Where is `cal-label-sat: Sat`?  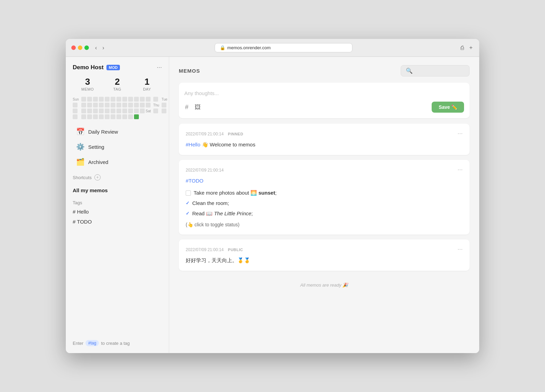 cal-label-sat: Sat is located at coordinates (149, 111).